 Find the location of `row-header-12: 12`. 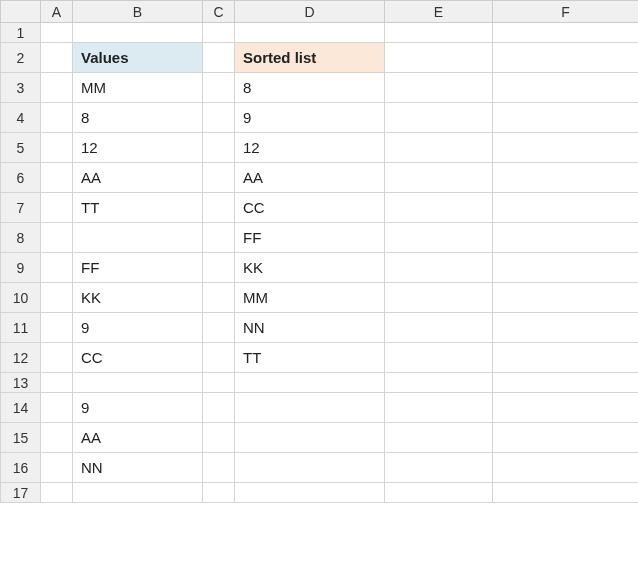

row-header-12: 12 is located at coordinates (21, 358).